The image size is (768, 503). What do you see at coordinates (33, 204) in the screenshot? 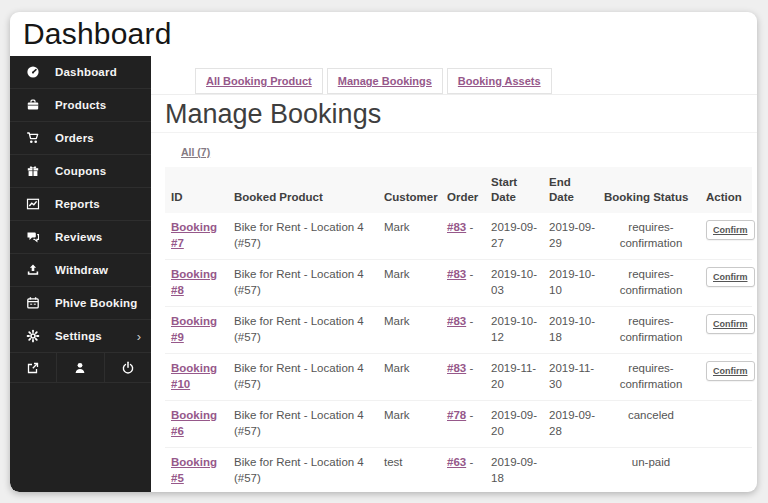
I see `chart-icon` at bounding box center [33, 204].